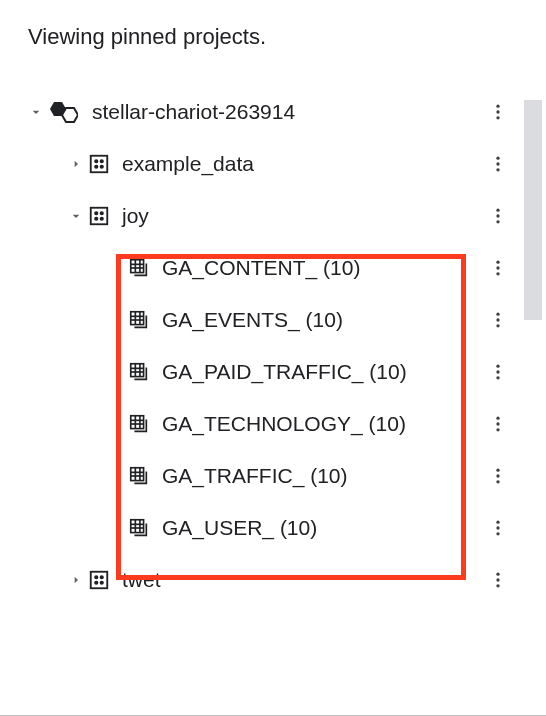  What do you see at coordinates (271, 112) in the screenshot?
I see `project-row: stellar-chariot-263914` at bounding box center [271, 112].